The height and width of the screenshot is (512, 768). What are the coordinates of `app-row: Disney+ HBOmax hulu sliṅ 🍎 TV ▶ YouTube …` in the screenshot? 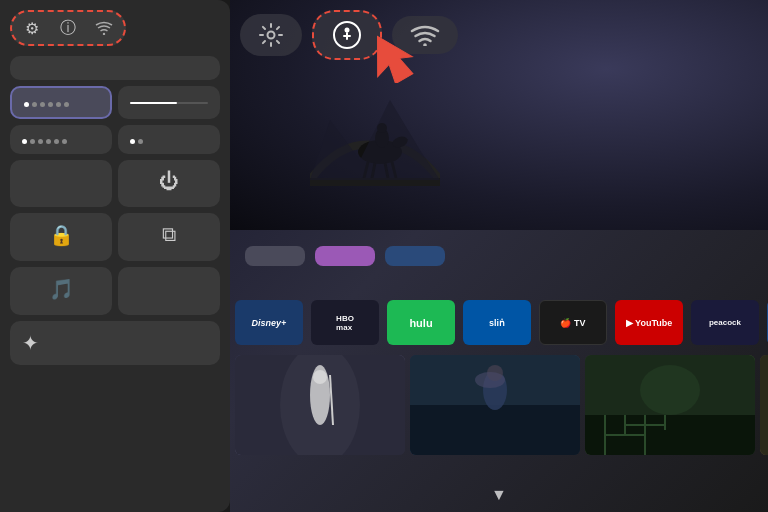 It's located at (499, 322).